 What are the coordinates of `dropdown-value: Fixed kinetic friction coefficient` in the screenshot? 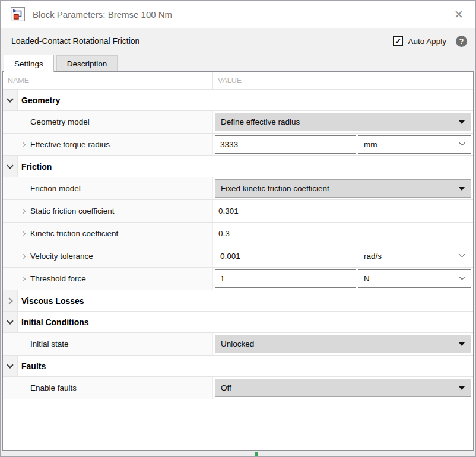 It's located at (275, 189).